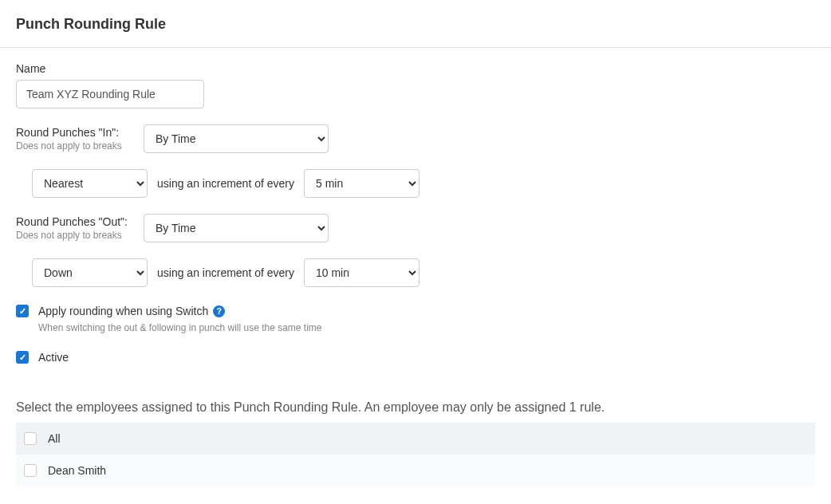 The width and height of the screenshot is (831, 504). I want to click on active-checkbox-row: ✓ Active, so click(416, 357).